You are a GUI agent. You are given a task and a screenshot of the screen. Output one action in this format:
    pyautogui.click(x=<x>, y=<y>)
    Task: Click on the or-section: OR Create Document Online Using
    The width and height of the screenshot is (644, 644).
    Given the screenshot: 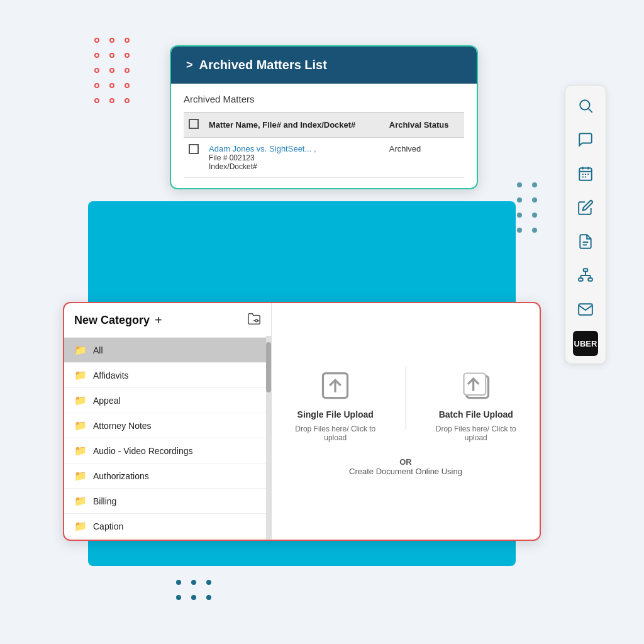 What is the action you would take?
    pyautogui.click(x=406, y=467)
    